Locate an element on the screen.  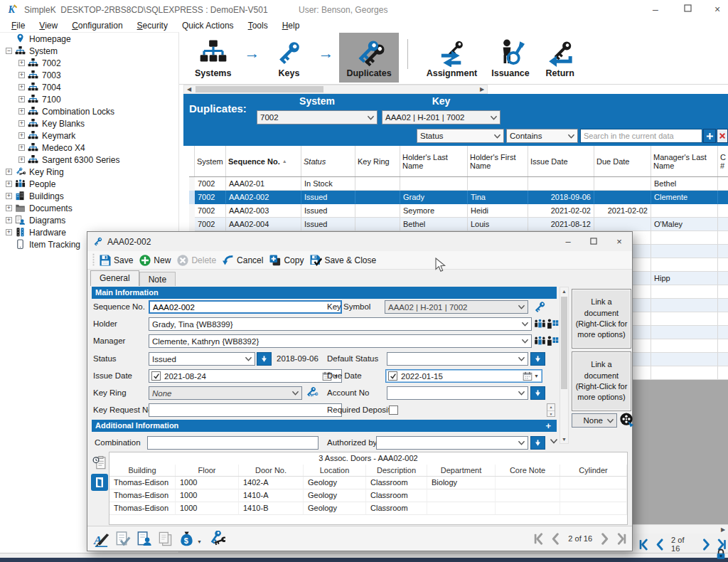
maximize-button is located at coordinates (687, 9).